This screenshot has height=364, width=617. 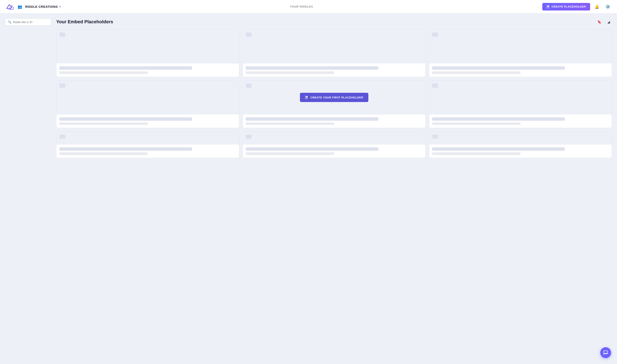 I want to click on logo, so click(x=10, y=7).